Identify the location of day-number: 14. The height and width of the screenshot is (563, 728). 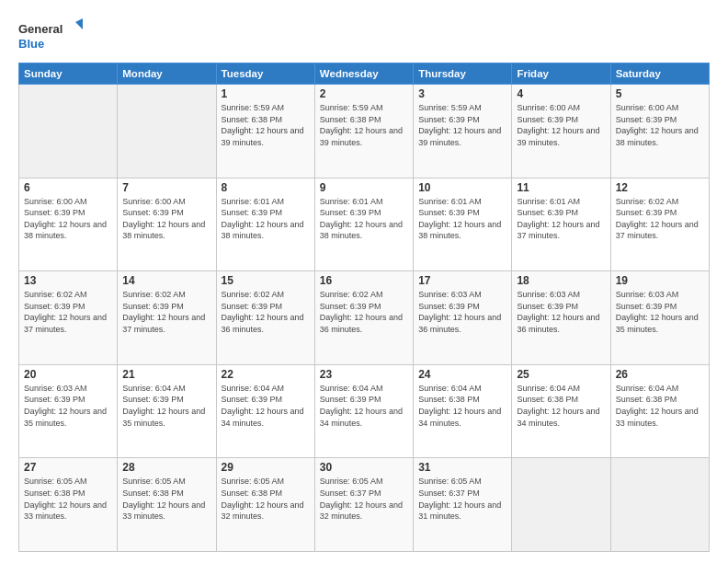
(166, 281).